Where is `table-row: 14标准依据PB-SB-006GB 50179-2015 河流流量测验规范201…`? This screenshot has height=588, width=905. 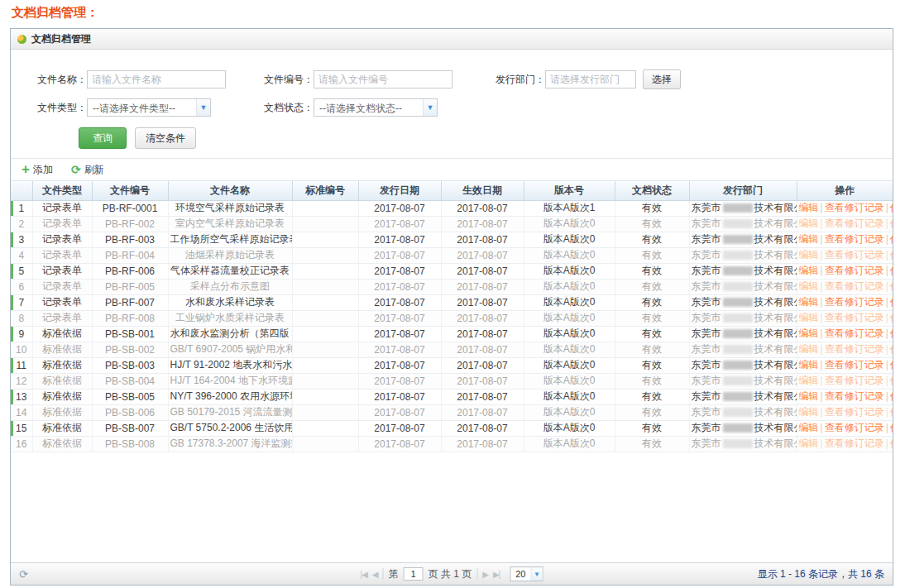
table-row: 14标准依据PB-SB-006GB 50179-2015 河流流量测验规范201… is located at coordinates (452, 412).